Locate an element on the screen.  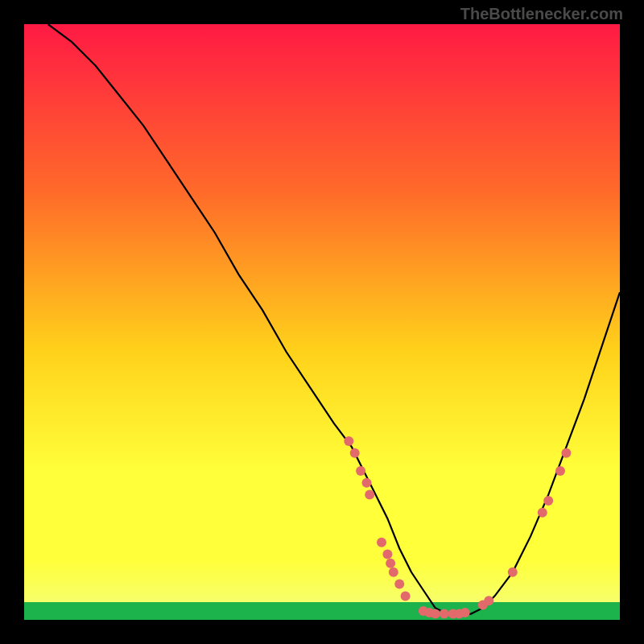
data-markers is located at coordinates (457, 528).